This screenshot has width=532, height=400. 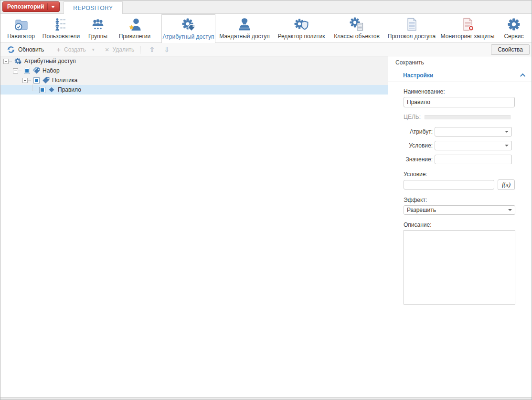 What do you see at coordinates (412, 36) in the screenshot?
I see `tab-access-log-label: Протокол доступа` at bounding box center [412, 36].